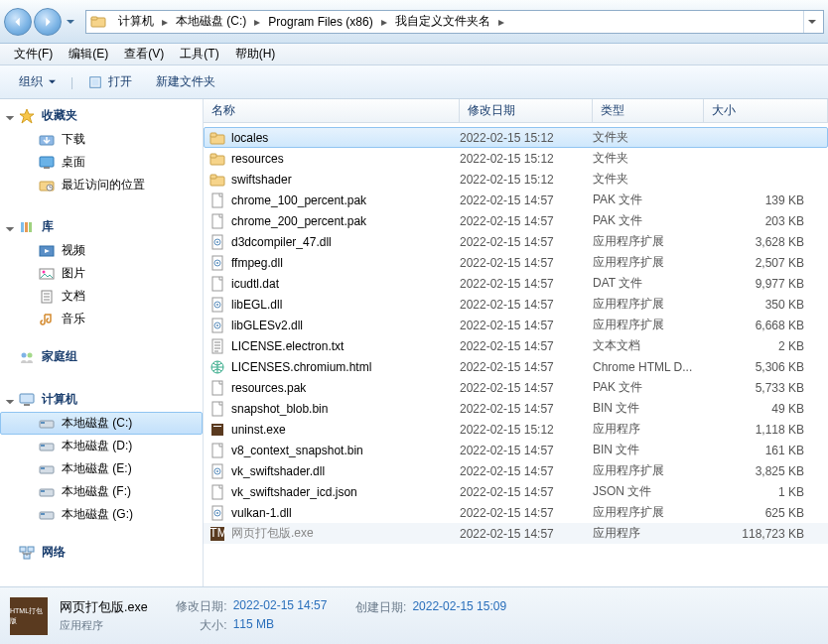 The width and height of the screenshot is (828, 644). I want to click on breadcrumb-item: 本地磁盘 (C:), so click(210, 22).